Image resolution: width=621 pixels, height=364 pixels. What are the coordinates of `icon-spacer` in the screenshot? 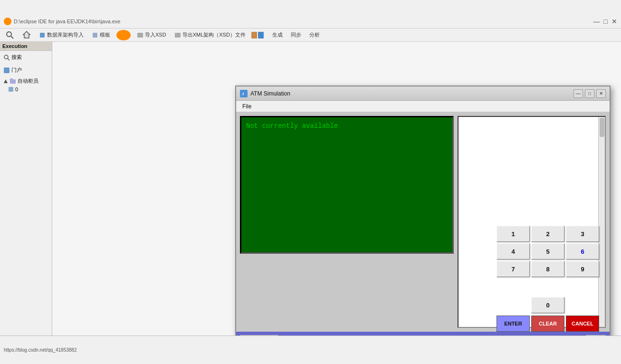 It's located at (259, 35).